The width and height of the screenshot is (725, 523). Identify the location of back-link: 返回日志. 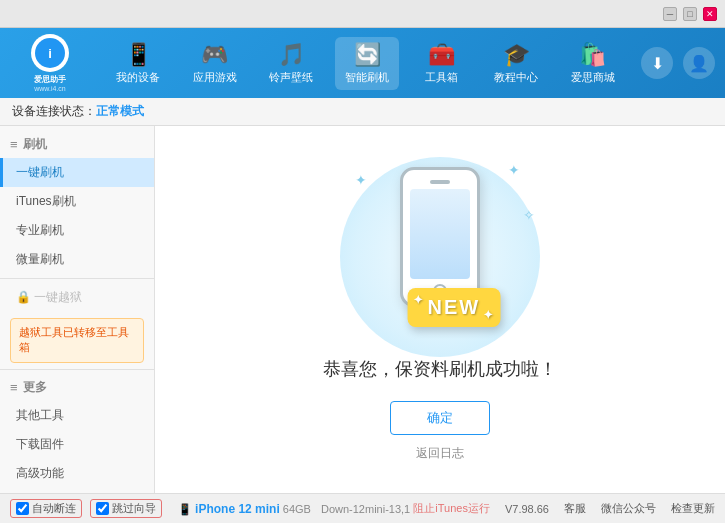
(440, 454).